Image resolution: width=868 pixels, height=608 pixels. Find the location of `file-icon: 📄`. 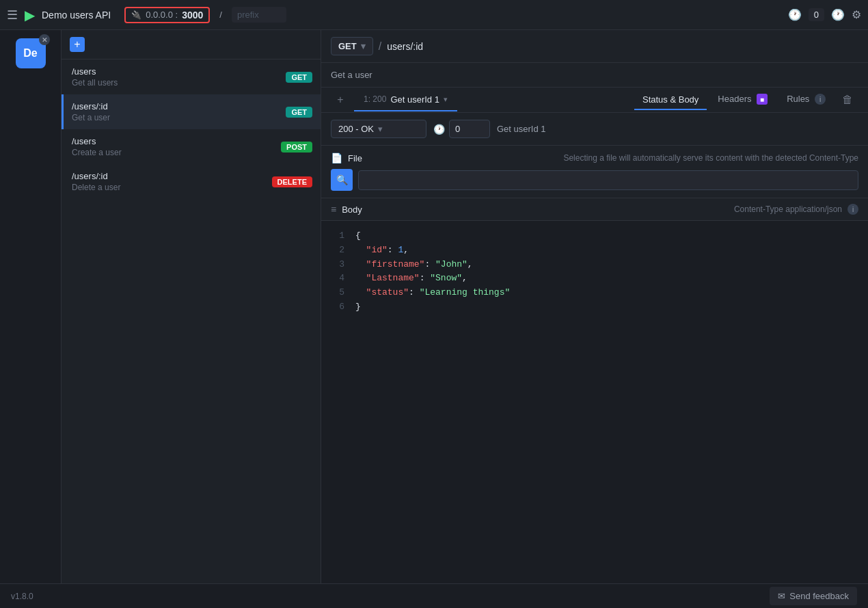

file-icon: 📄 is located at coordinates (336, 158).